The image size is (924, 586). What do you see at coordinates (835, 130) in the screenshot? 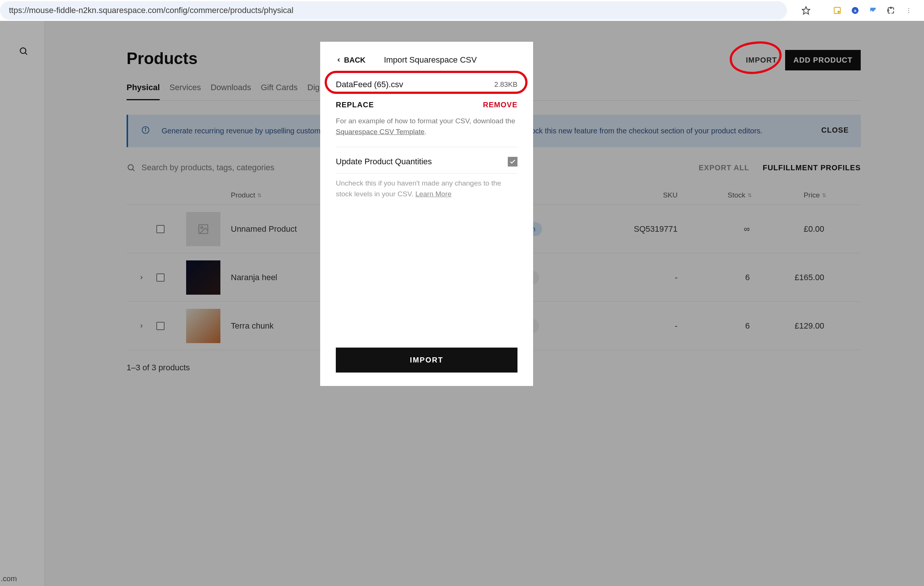
I see `banner-close-button: CLOSE` at bounding box center [835, 130].